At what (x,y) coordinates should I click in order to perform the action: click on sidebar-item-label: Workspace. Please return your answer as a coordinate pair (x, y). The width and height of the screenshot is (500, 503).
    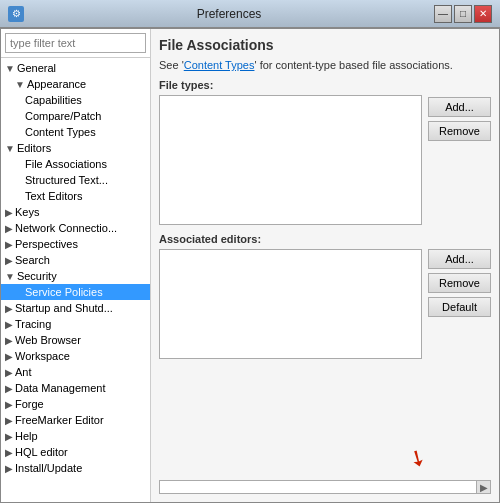
    Looking at the image, I should click on (42, 356).